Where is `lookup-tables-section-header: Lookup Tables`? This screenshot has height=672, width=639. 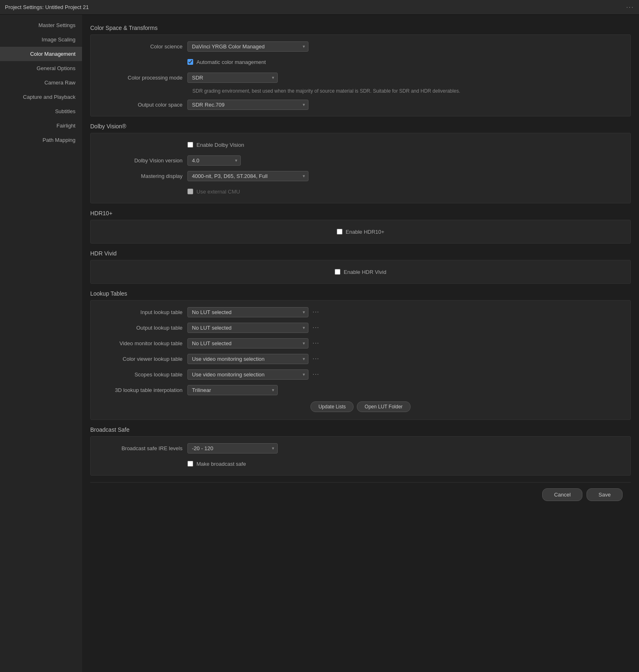 lookup-tables-section-header: Lookup Tables is located at coordinates (361, 294).